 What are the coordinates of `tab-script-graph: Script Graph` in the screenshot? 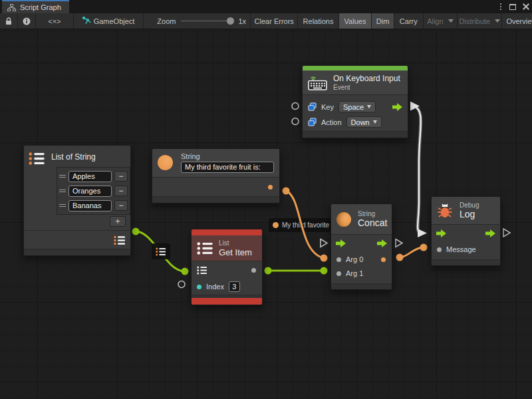 It's located at (36, 7).